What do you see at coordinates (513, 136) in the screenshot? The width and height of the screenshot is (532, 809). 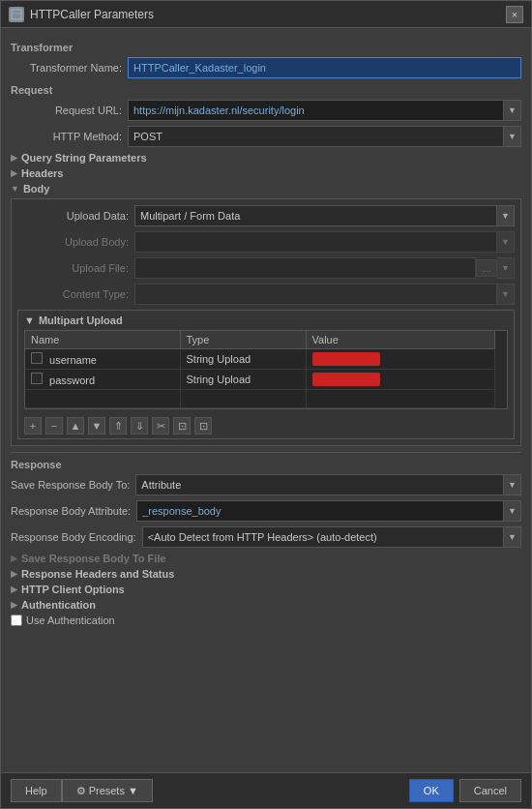 I see `method-dropdown-btn: ▼` at bounding box center [513, 136].